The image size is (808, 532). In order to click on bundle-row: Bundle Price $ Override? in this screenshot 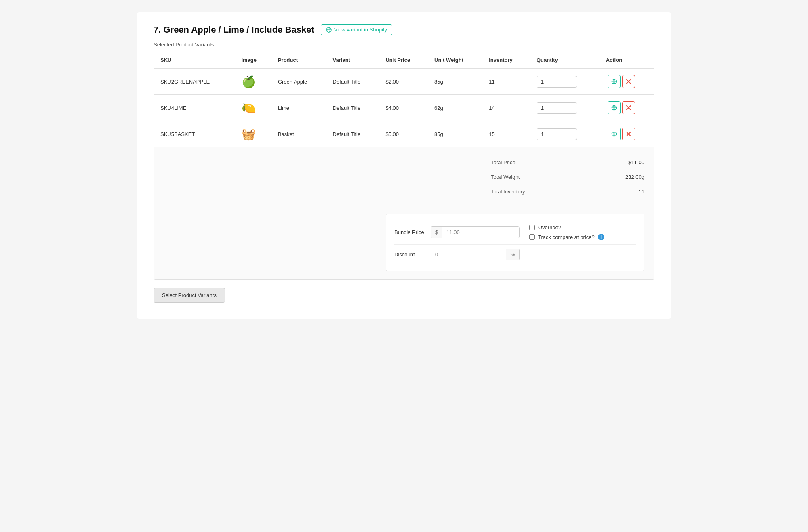, I will do `click(404, 243)`.